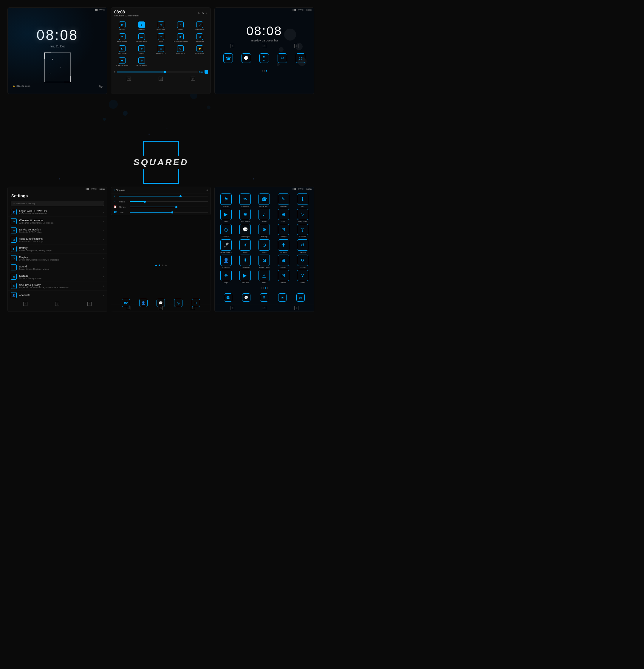 This screenshot has width=644, height=669. Describe the element at coordinates (207, 190) in the screenshot. I see `volume-collapse-icon: ∧` at that location.